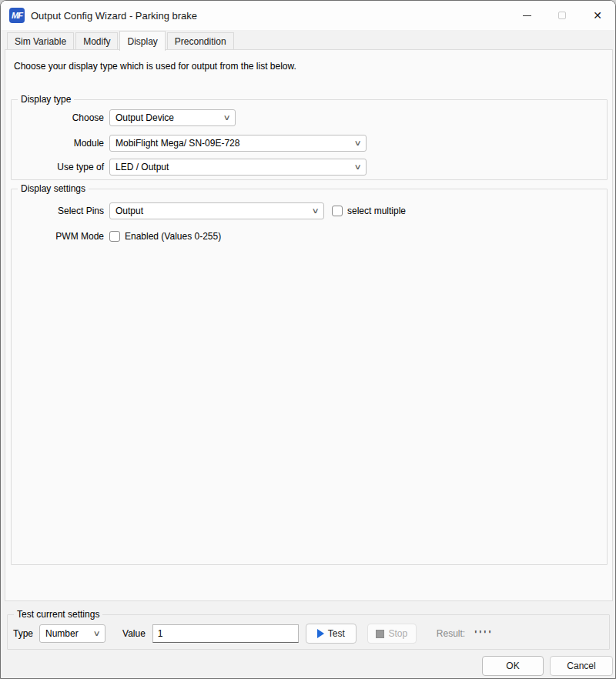 Image resolution: width=616 pixels, height=679 pixels. I want to click on use-type-label: Use type of, so click(60, 167).